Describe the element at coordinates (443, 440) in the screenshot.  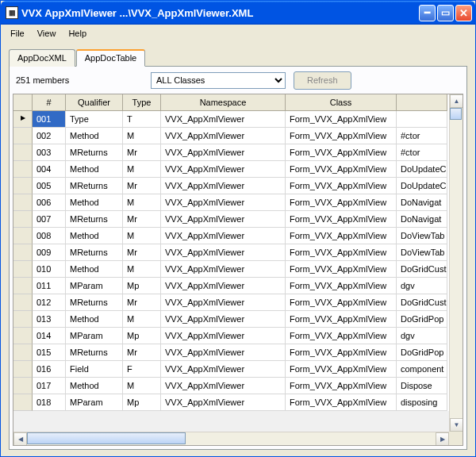
I see `scroll-right-button: ▶` at that location.